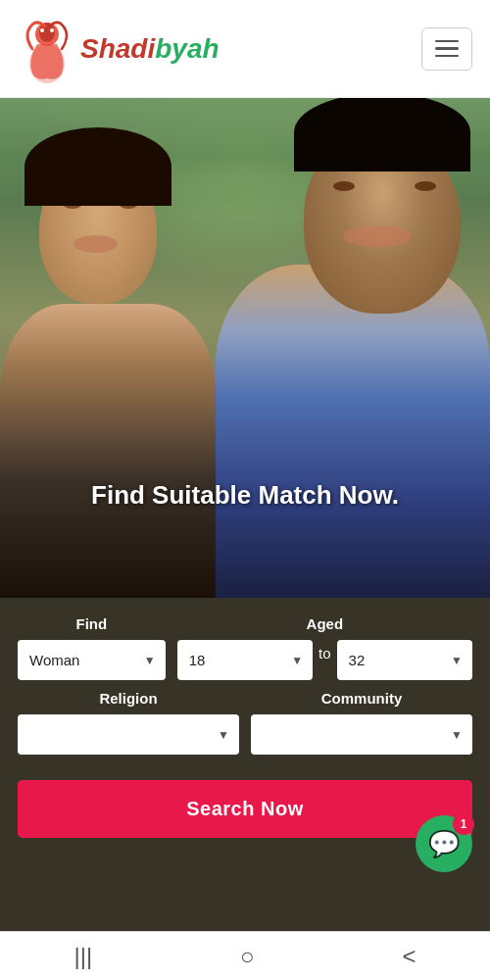 Image resolution: width=490 pixels, height=980 pixels. Describe the element at coordinates (98, 230) in the screenshot. I see `woman-face` at that location.